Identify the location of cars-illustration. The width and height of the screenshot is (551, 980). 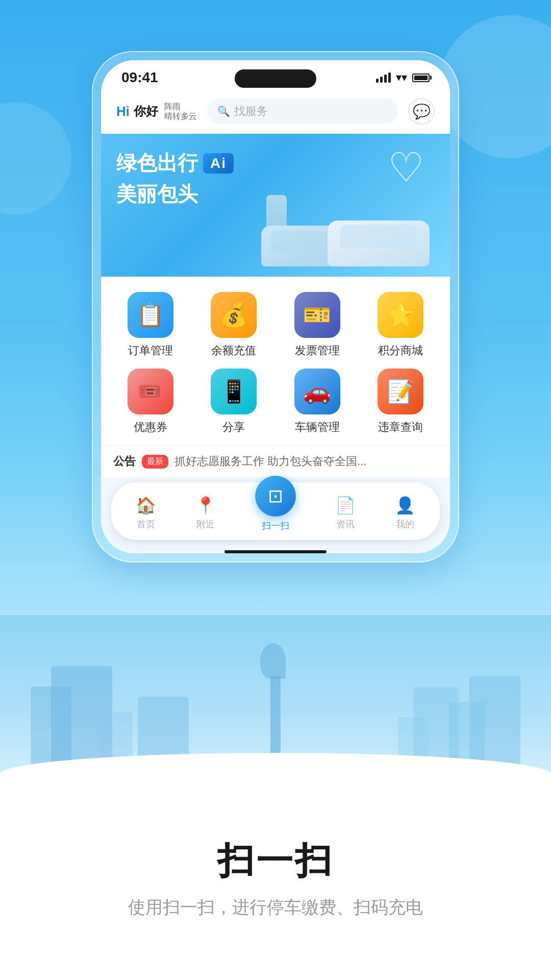
(353, 231).